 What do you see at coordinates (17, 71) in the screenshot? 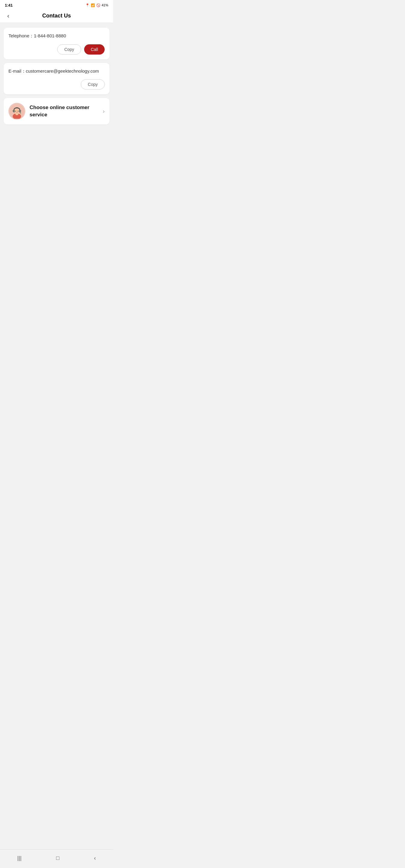
I see `email-label: E-mail：` at bounding box center [17, 71].